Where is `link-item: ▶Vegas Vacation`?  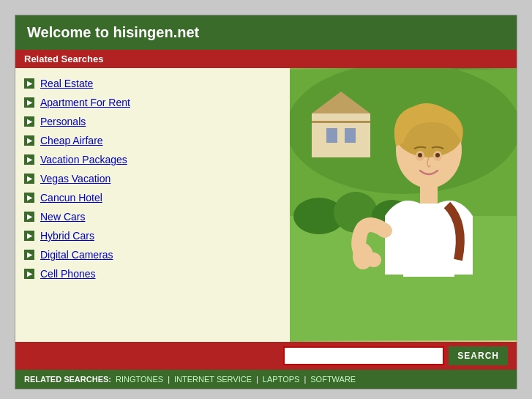 link-item: ▶Vegas Vacation is located at coordinates (152, 179).